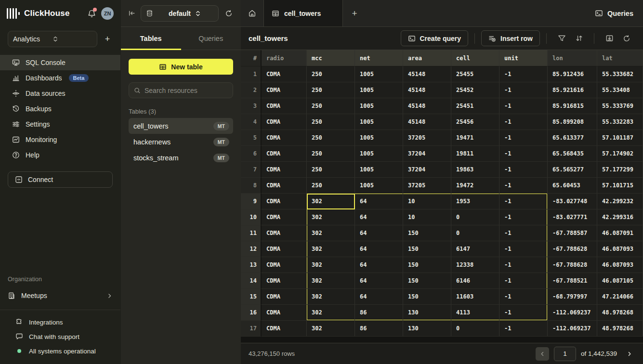  What do you see at coordinates (572, 249) in the screenshot?
I see `grid-cell: -67.788628` at bounding box center [572, 249].